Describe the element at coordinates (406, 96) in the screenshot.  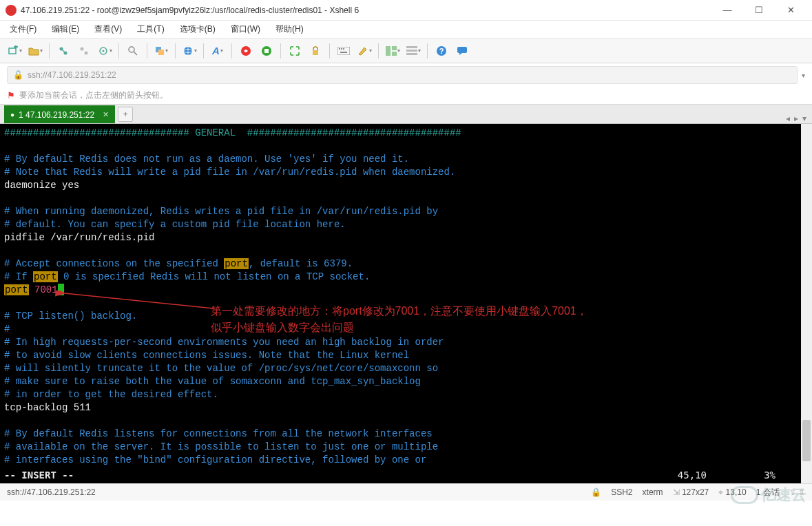
I see `hint-bar: ⚑ 要添加当前会话，点击左侧的箭头按钮。` at that location.